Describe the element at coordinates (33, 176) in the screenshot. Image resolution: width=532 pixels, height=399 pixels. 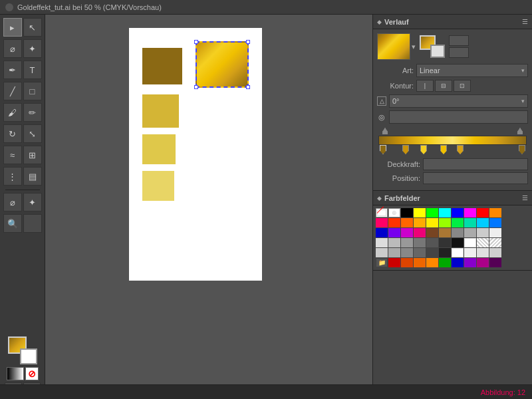
I see `column-graph-tool: ▤` at that location.